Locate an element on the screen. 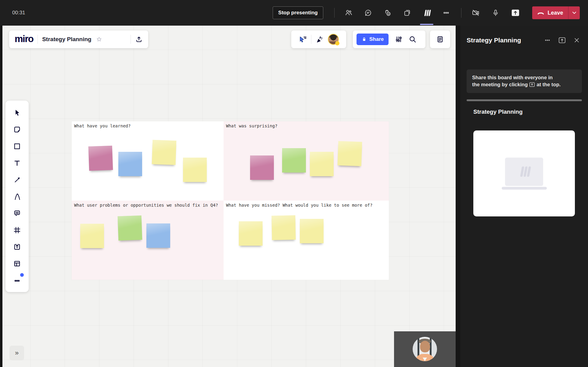 The width and height of the screenshot is (588, 367). upload-tool-icon is located at coordinates (17, 247).